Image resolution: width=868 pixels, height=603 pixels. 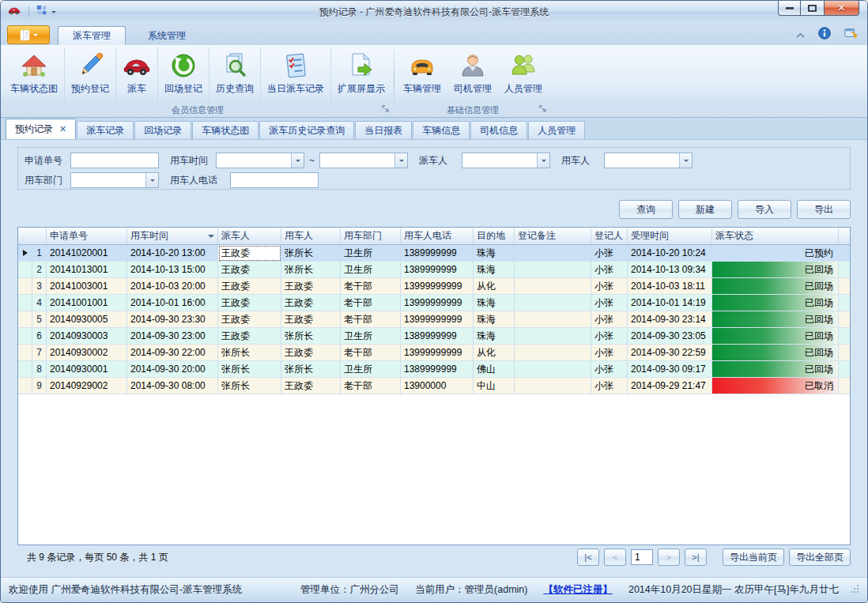 What do you see at coordinates (250, 352) in the screenshot?
I see `cell-dispatcher: 张所长` at bounding box center [250, 352].